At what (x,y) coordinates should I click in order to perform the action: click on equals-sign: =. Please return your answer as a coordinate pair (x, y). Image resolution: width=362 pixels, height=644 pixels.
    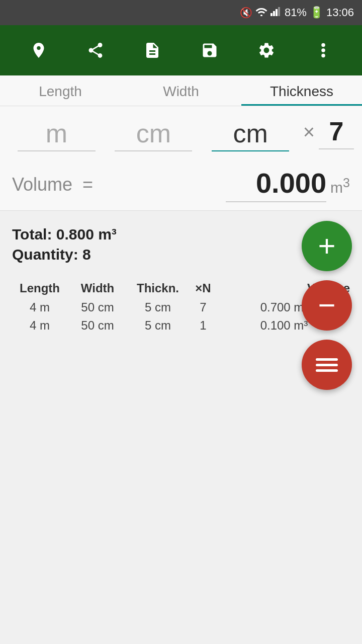
    Looking at the image, I should click on (87, 185).